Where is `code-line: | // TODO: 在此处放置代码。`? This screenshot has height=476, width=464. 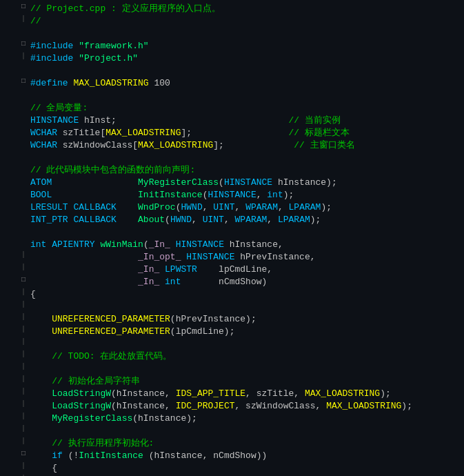
code-line: | // TODO: 在此处放置代码。 is located at coordinates (232, 357).